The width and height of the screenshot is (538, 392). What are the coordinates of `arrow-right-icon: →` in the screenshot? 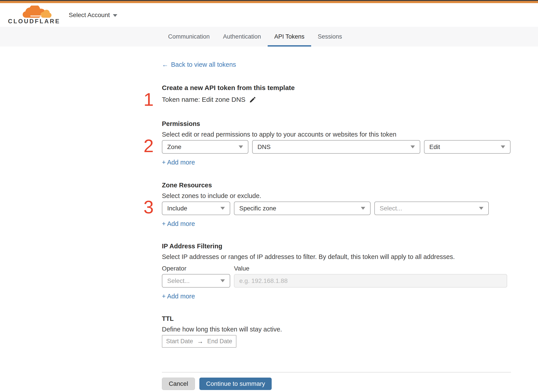 It's located at (200, 341).